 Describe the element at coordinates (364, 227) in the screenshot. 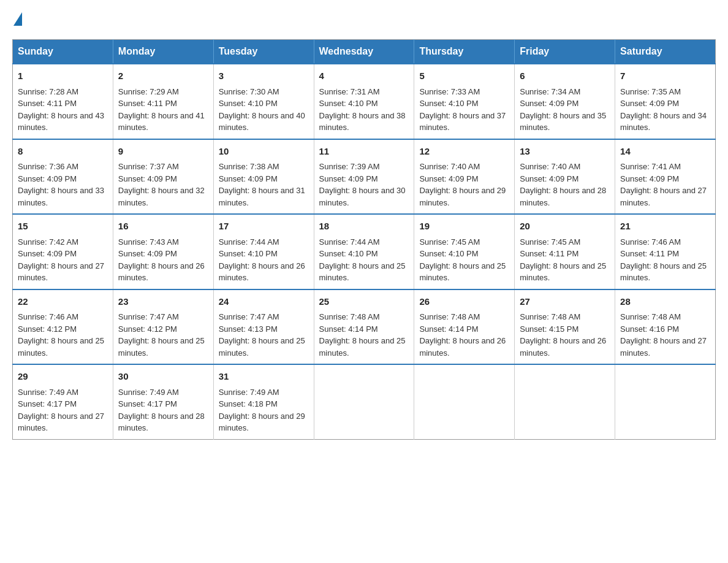

I see `day-number: 18` at that location.